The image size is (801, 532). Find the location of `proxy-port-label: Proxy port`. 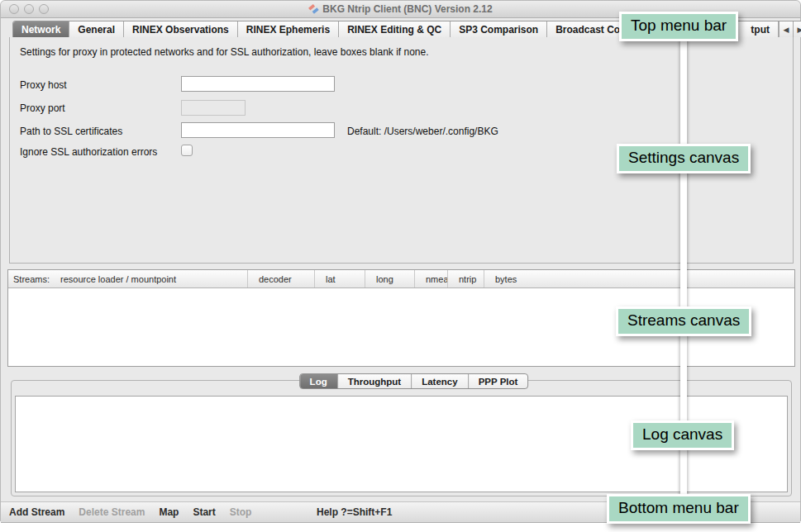

proxy-port-label: Proxy port is located at coordinates (43, 108).